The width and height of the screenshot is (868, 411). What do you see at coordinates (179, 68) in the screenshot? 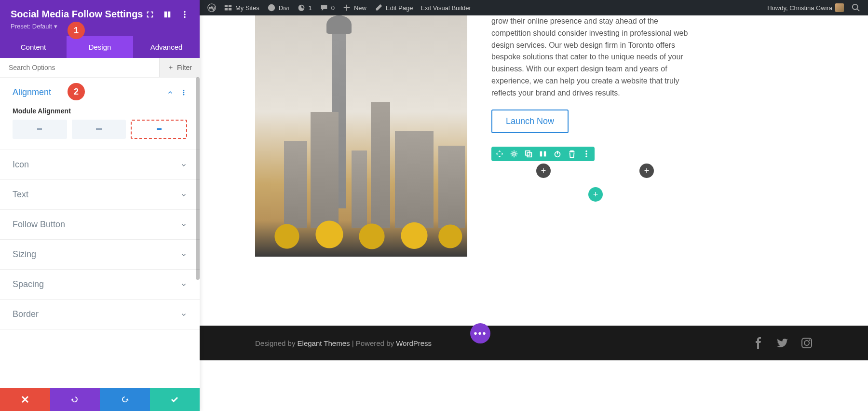
I see `filter-button: ＋Filter` at bounding box center [179, 68].